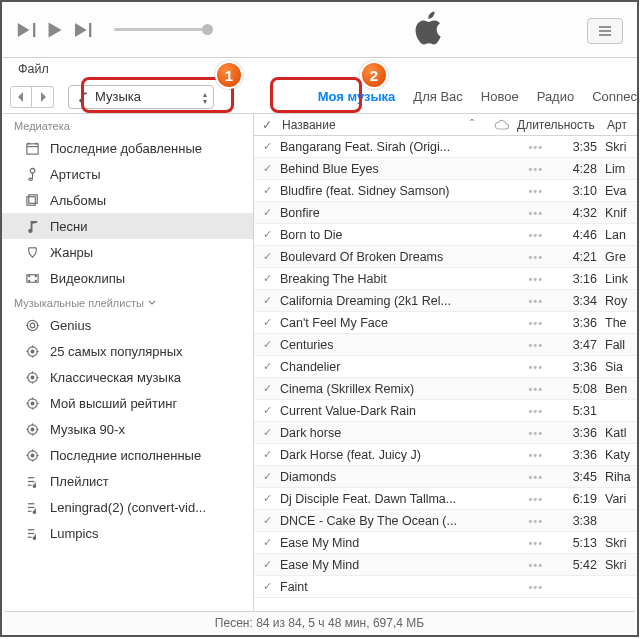  Describe the element at coordinates (128, 226) in the screenshot. I see `sidebar-item-songs: Песни` at that location.